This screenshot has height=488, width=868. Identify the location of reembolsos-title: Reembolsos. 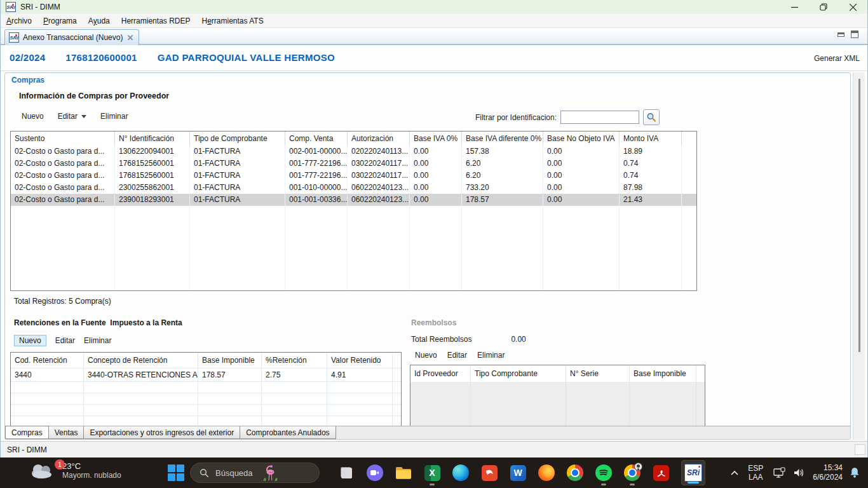
(433, 323).